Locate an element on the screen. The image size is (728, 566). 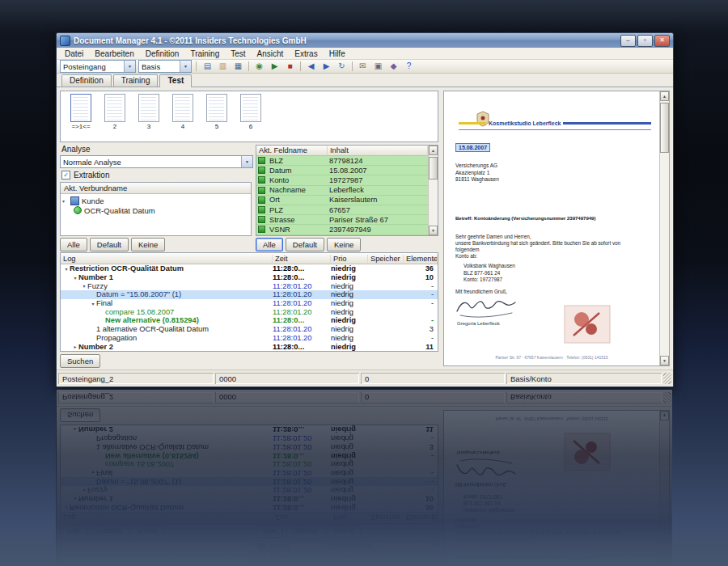
field-green-icon is located at coordinates (262, 230).